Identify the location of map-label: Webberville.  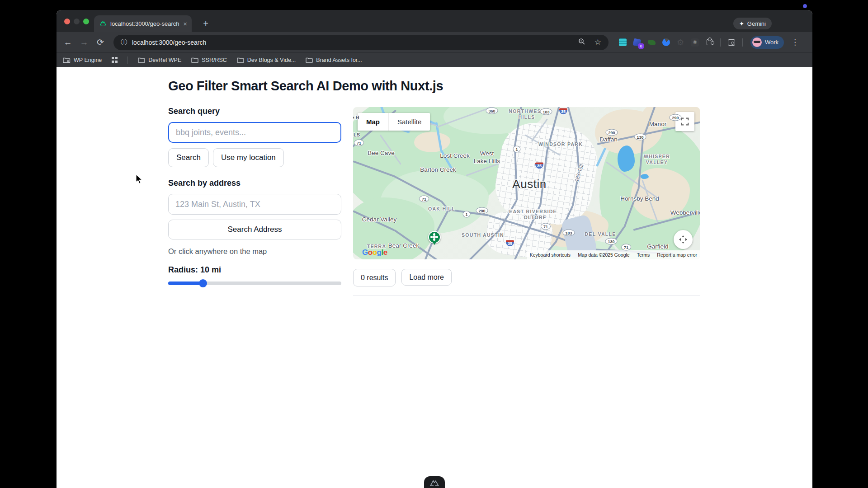
(685, 213).